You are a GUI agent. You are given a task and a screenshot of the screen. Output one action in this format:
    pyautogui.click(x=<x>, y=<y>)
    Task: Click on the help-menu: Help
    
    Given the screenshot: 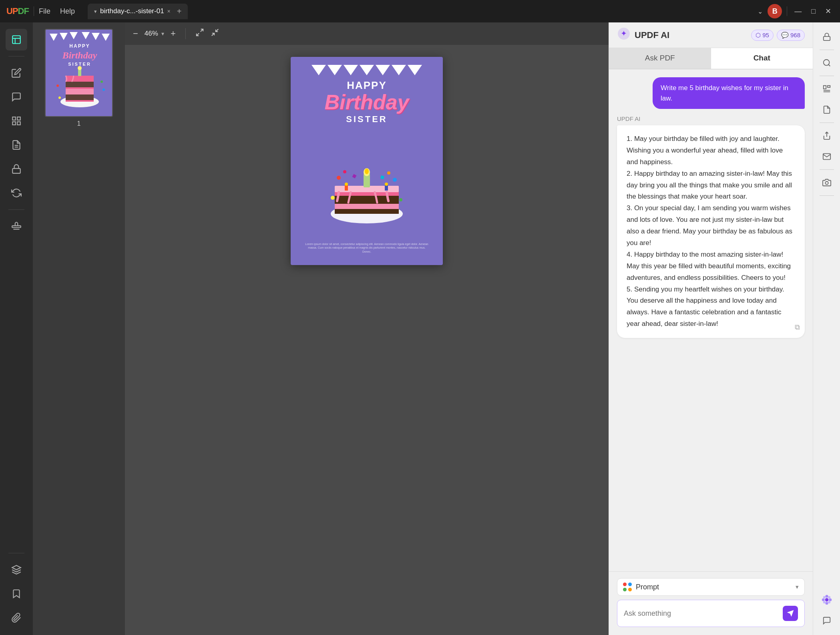 What is the action you would take?
    pyautogui.click(x=67, y=11)
    